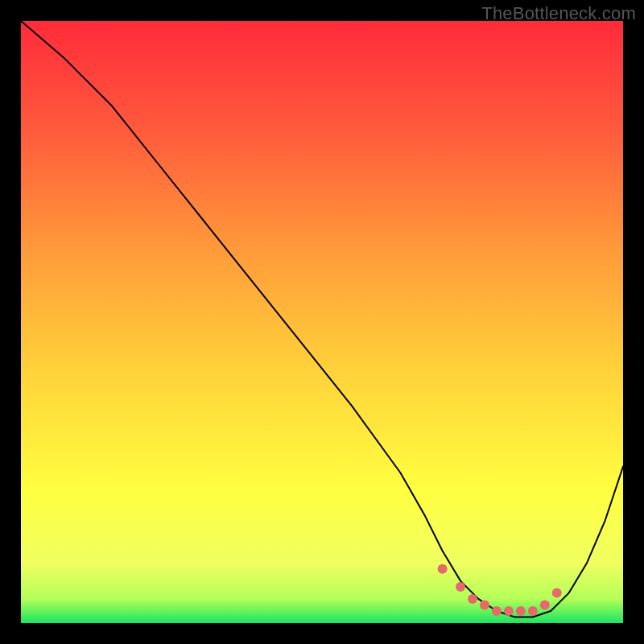 The height and width of the screenshot is (644, 644). What do you see at coordinates (559, 14) in the screenshot?
I see `watermark-text: TheBottleneck.com` at bounding box center [559, 14].